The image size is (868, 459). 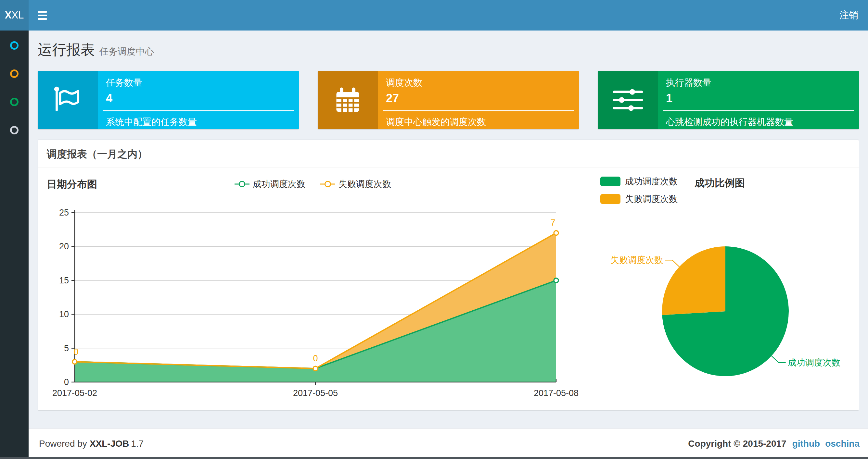 I want to click on stat-label: 调度次数, so click(x=480, y=83).